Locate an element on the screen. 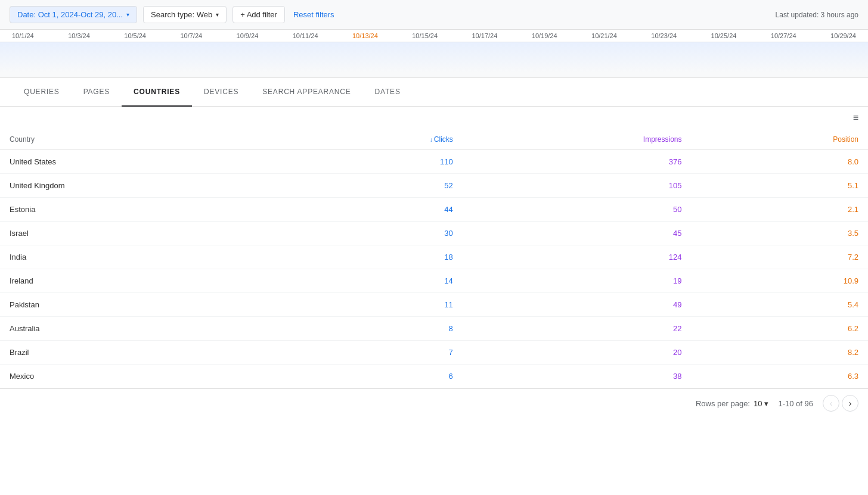  cell-country: India is located at coordinates (147, 257).